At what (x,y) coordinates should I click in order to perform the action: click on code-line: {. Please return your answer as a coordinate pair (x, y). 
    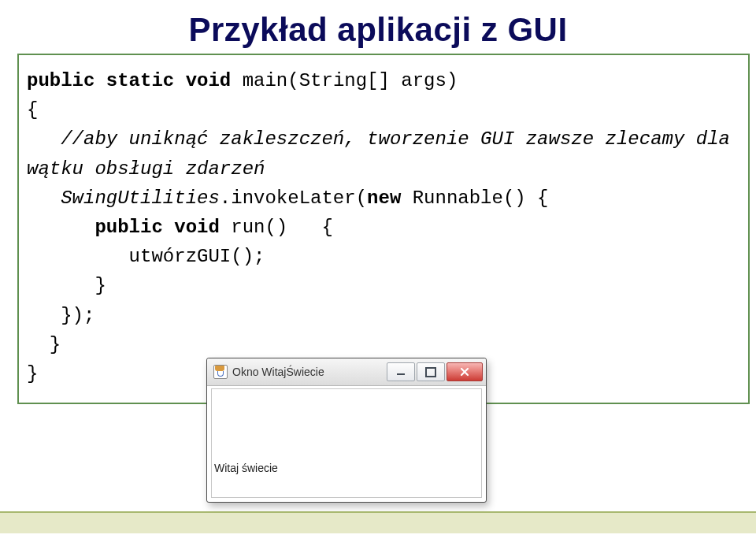
    Looking at the image, I should click on (384, 110).